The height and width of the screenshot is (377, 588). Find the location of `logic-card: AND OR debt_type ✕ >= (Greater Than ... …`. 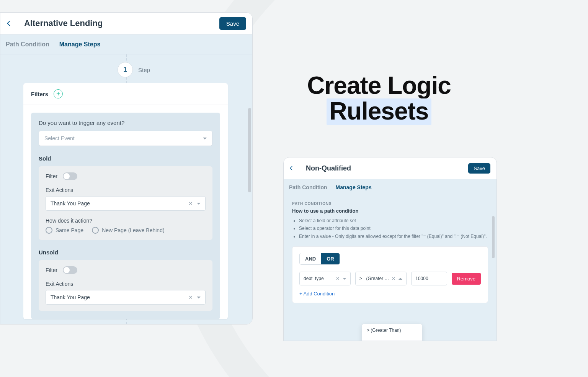

logic-card: AND OR debt_type ✕ >= (Greater Than ... … is located at coordinates (390, 275).